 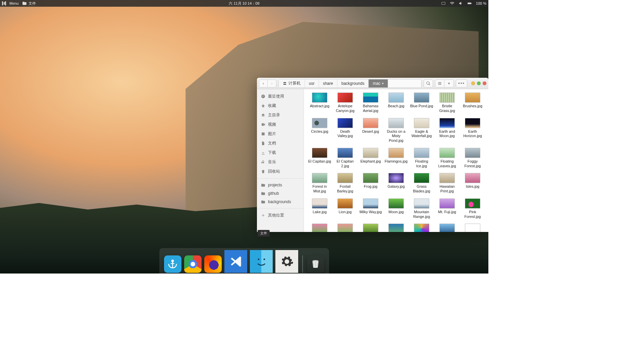 I want to click on breadcrumb-计算机: 计算机, so click(x=292, y=83).